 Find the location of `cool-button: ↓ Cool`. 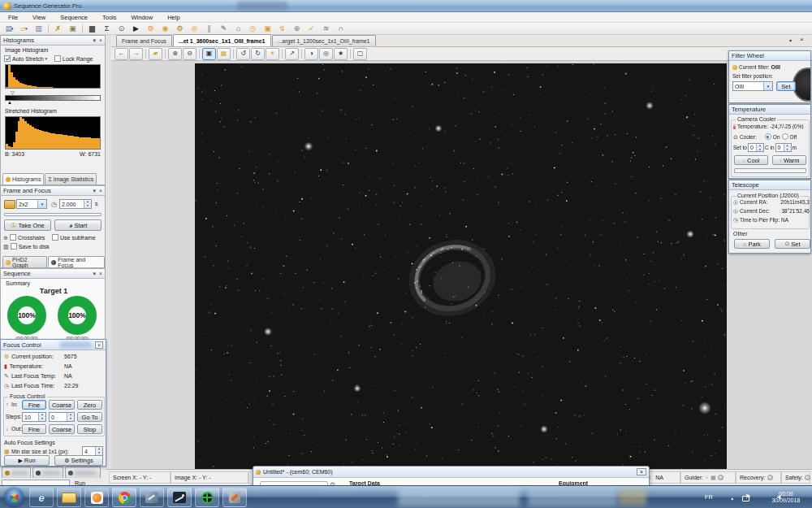

cool-button: ↓ Cool is located at coordinates (751, 160).